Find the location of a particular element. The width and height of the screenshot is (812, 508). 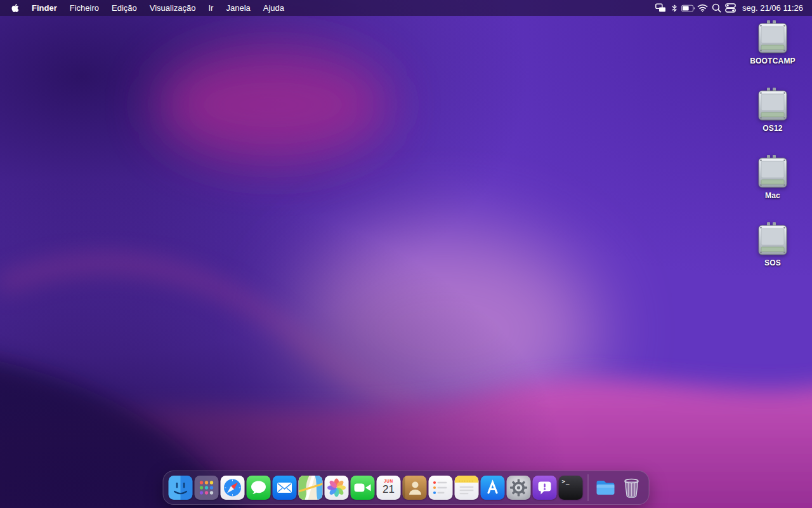

dock-item-app-store is located at coordinates (493, 488).